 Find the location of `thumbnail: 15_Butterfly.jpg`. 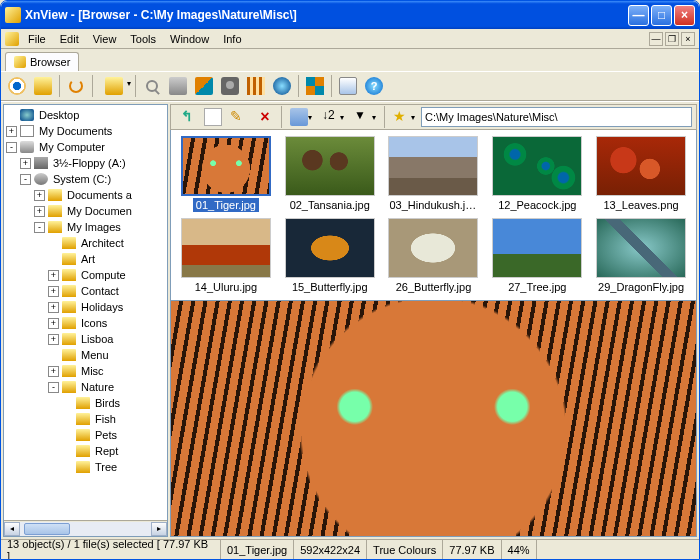

thumbnail: 15_Butterfly.jpg is located at coordinates (330, 256).